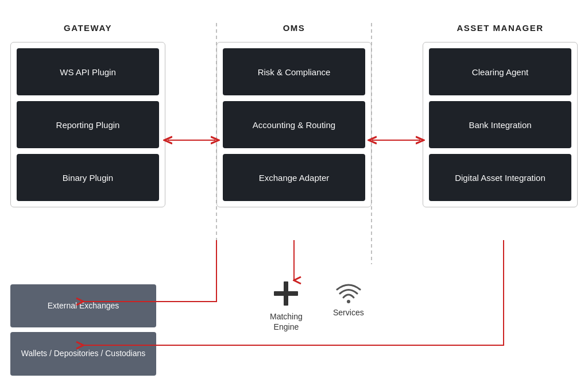 This screenshot has height=386, width=588. I want to click on wallets-depositories-card: Wallets / Depositories / Custodians, so click(83, 354).